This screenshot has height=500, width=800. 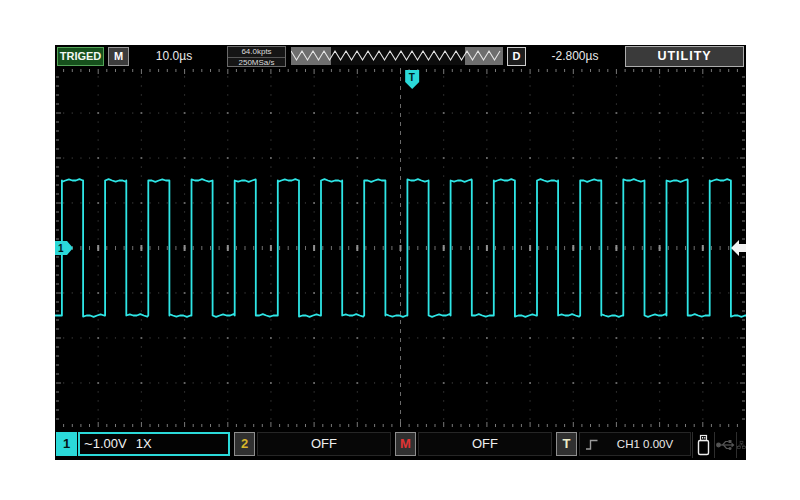 I want to click on ch2-status-box: OFF, so click(x=324, y=444).